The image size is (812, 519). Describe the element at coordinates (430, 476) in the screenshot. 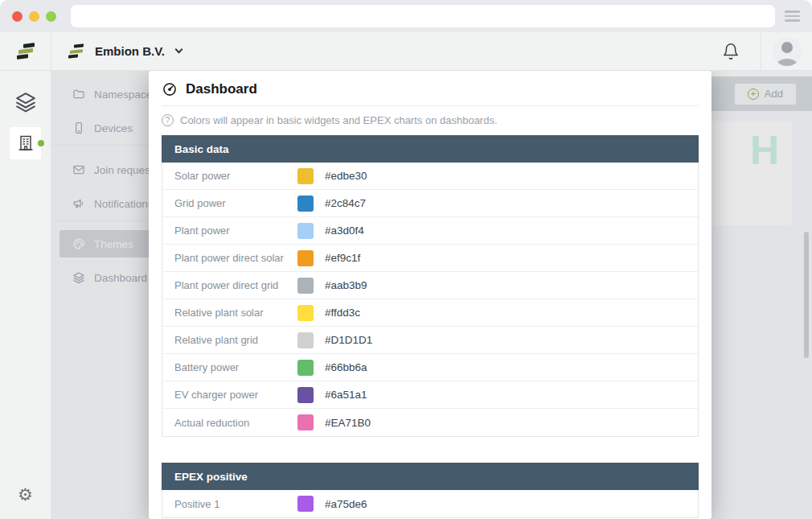

I see `section-header: EPEX positive` at that location.